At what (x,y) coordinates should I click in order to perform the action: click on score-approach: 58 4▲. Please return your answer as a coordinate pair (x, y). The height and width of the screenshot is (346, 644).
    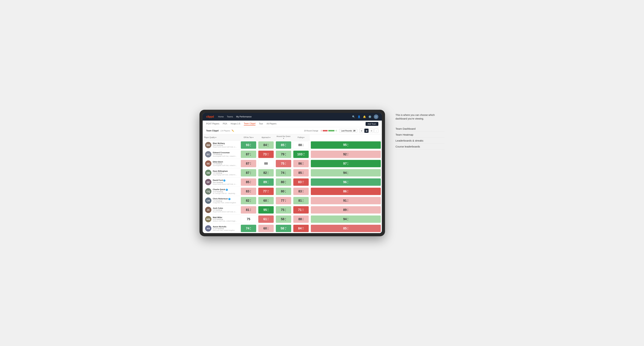
    Looking at the image, I should click on (284, 219).